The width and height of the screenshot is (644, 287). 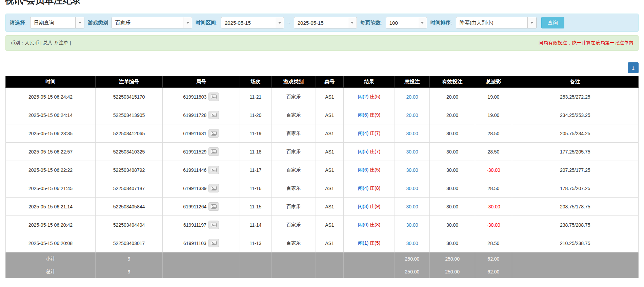 What do you see at coordinates (371, 23) in the screenshot?
I see `page-size-label: 每页笔数:` at bounding box center [371, 23].